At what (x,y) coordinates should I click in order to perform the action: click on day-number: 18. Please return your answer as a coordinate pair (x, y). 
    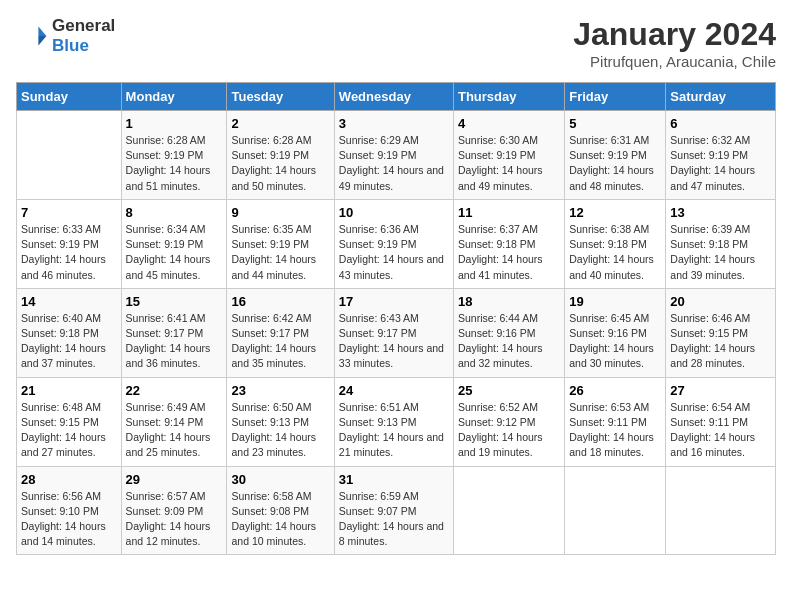
    Looking at the image, I should click on (509, 302).